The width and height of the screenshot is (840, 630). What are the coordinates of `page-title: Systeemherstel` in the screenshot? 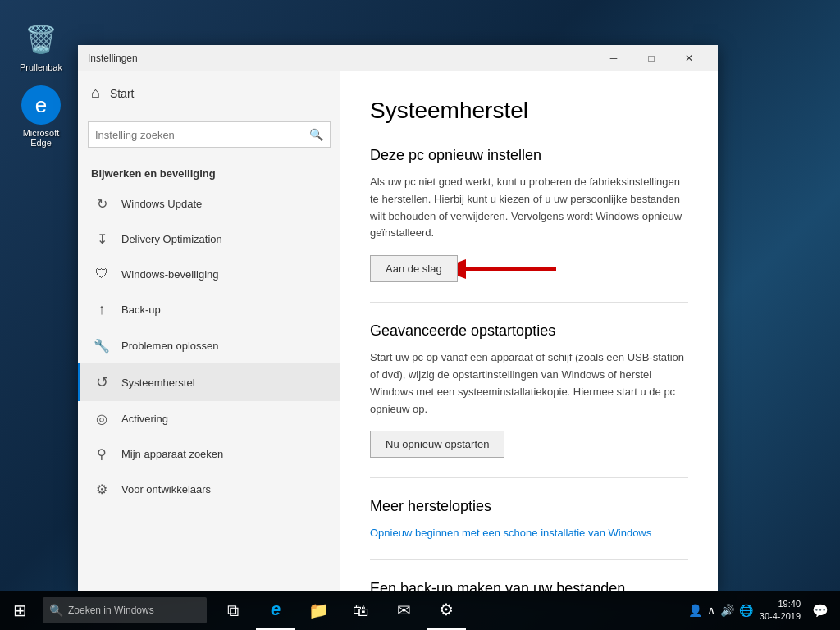 It's located at (529, 111).